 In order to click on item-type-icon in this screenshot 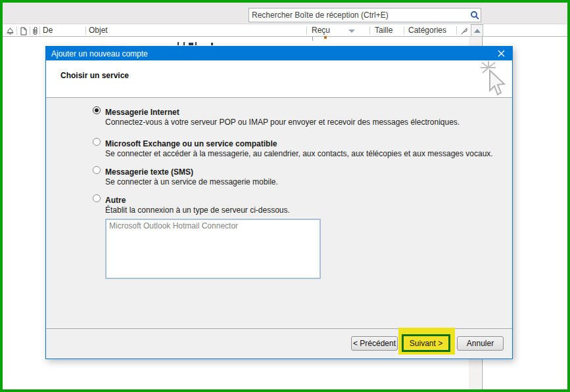, I will do `click(24, 32)`.